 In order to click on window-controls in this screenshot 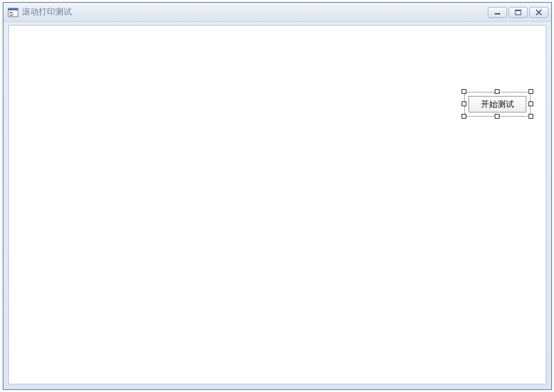, I will do `click(518, 12)`.